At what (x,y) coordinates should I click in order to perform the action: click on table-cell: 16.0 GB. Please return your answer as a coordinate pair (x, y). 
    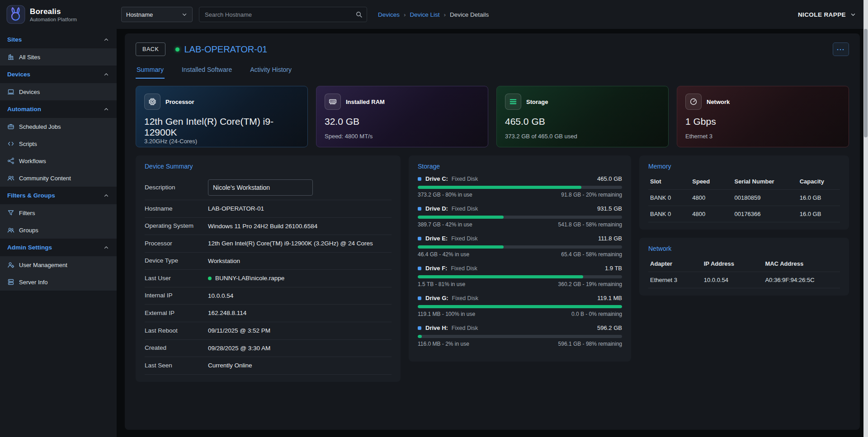
    Looking at the image, I should click on (819, 214).